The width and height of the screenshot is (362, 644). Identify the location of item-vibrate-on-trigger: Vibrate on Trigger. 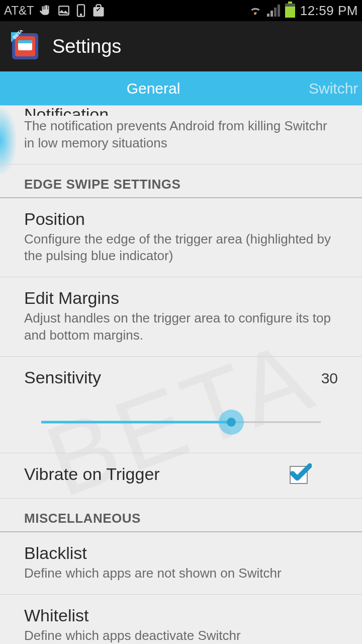
(181, 476).